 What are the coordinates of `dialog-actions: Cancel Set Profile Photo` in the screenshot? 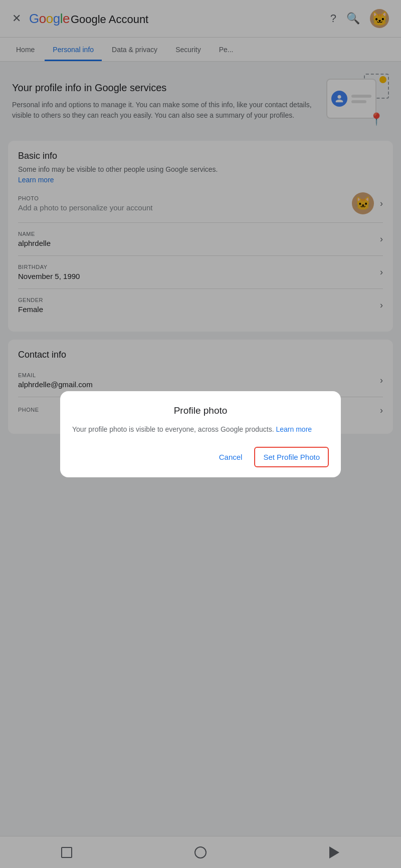 It's located at (200, 457).